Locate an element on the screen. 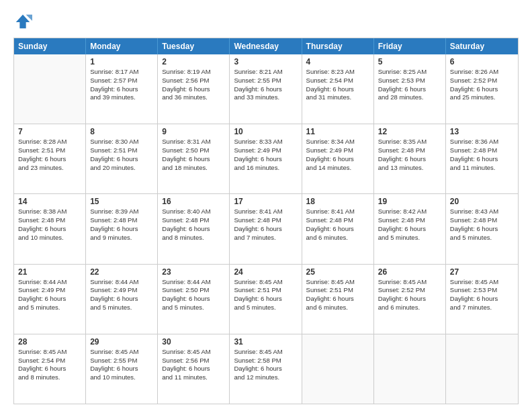  day-number: 18 is located at coordinates (338, 201).